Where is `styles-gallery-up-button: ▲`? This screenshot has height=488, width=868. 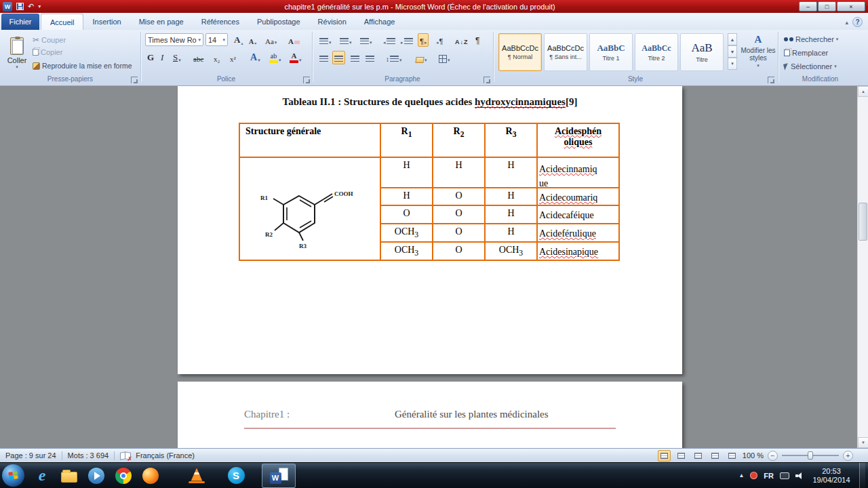
styles-gallery-up-button: ▲ is located at coordinates (732, 39).